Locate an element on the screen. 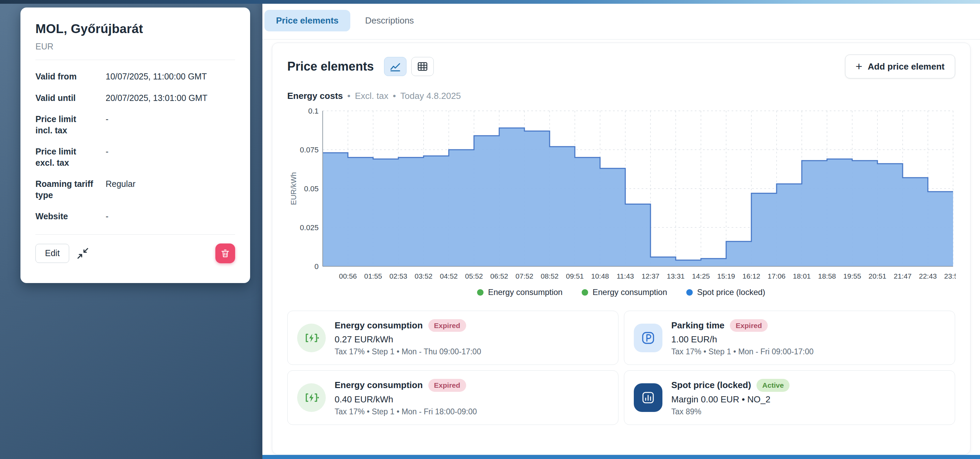  field-value-price-limit-excl: - is located at coordinates (170, 157).